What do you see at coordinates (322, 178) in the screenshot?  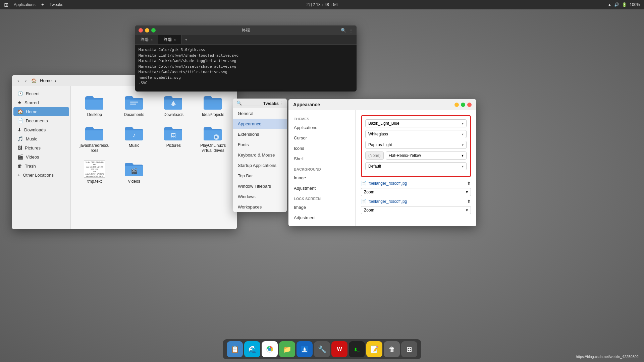 I see `appearance-nav-bg-image: Image` at bounding box center [322, 178].